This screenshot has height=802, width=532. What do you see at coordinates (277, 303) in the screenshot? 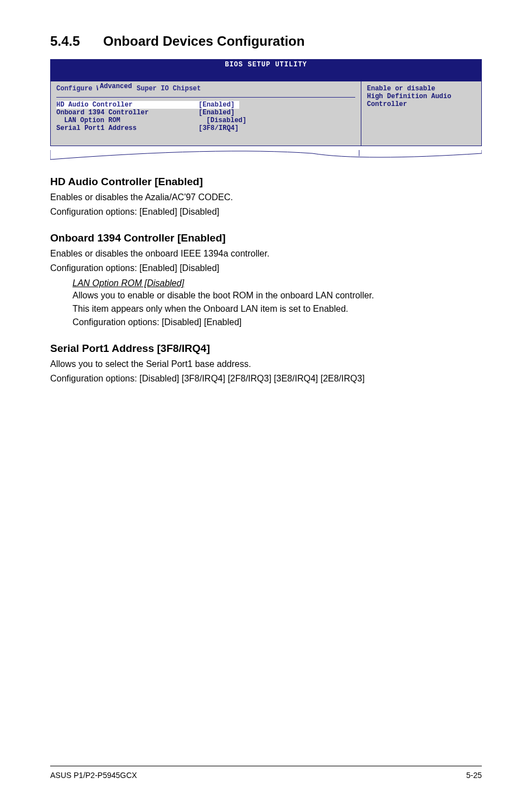
I see `lan-rom-block: LAN Option ROM [Disabled] Allows you to …` at bounding box center [277, 303].